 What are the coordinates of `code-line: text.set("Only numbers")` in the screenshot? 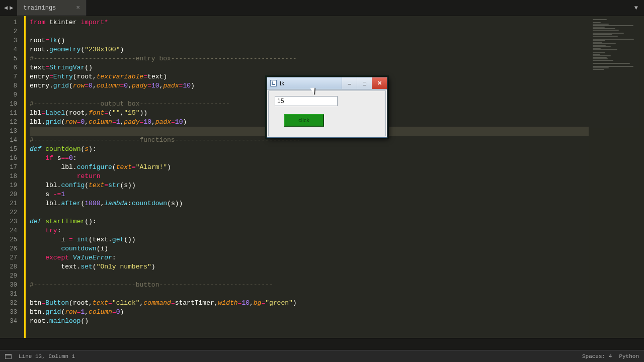 It's located at (309, 267).